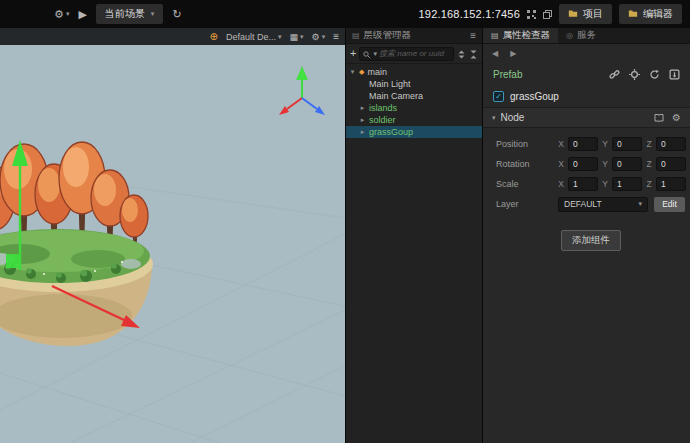  What do you see at coordinates (586, 14) in the screenshot?
I see `project-button: 项目` at bounding box center [586, 14].